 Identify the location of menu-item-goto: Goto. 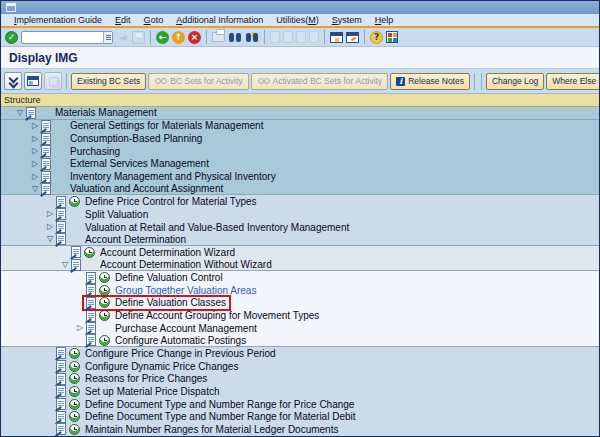
(154, 20).